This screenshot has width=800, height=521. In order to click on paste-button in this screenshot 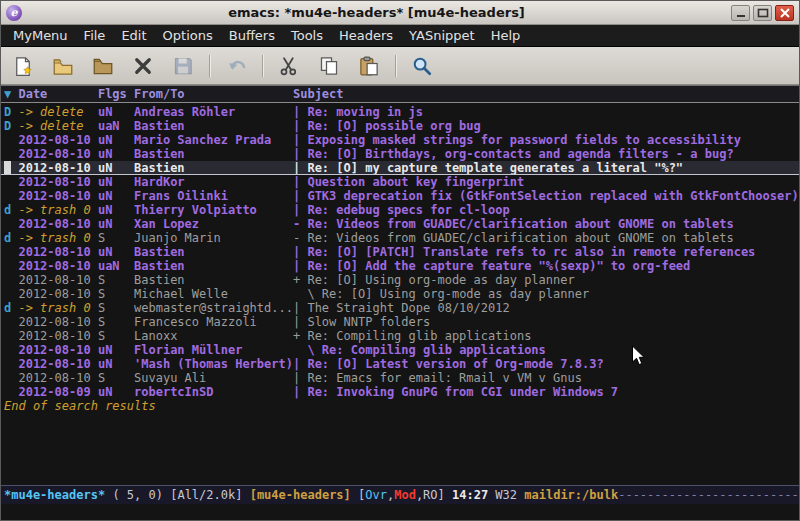, I will do `click(369, 66)`.